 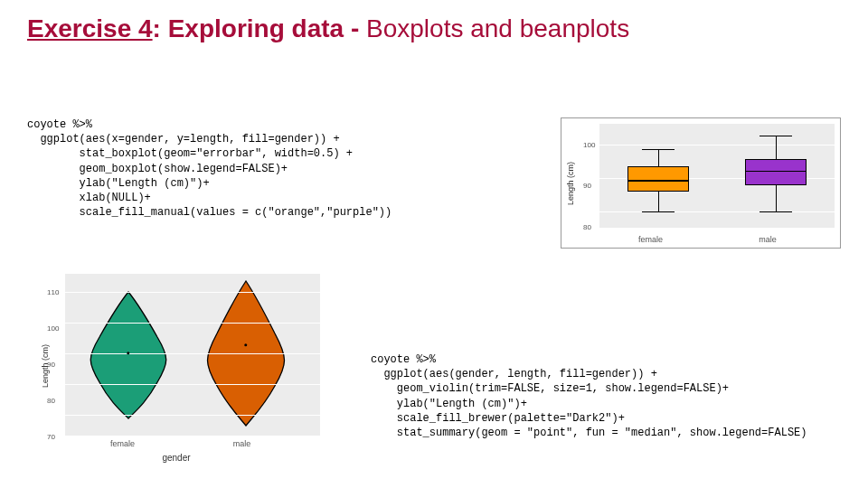 What do you see at coordinates (175, 457) in the screenshot?
I see `violin-xaxis-title: gender` at bounding box center [175, 457].